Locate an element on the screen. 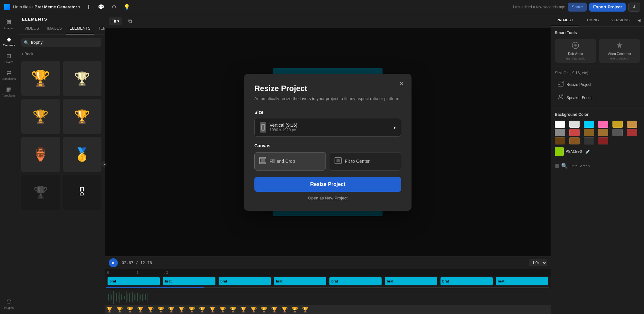 The image size is (644, 314). list-item: 🎖 is located at coordinates (82, 192).